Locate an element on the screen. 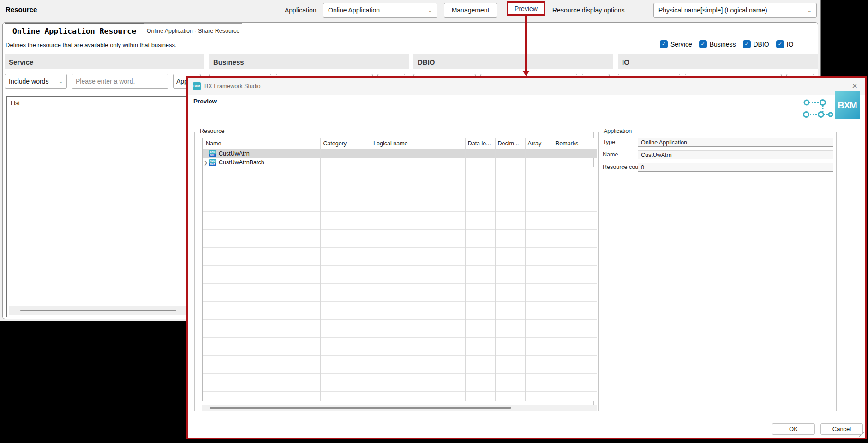 The width and height of the screenshot is (868, 443). page-title: Resource is located at coordinates (21, 9).